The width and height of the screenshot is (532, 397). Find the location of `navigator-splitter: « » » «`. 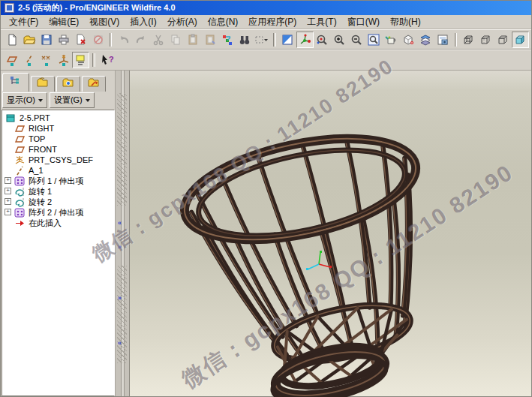

navigator-splitter: « » » « is located at coordinates (122, 233).